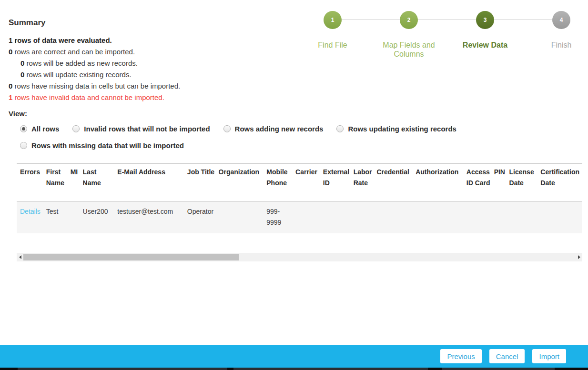 The image size is (588, 370). I want to click on column-header-authorization: Authorization, so click(441, 183).